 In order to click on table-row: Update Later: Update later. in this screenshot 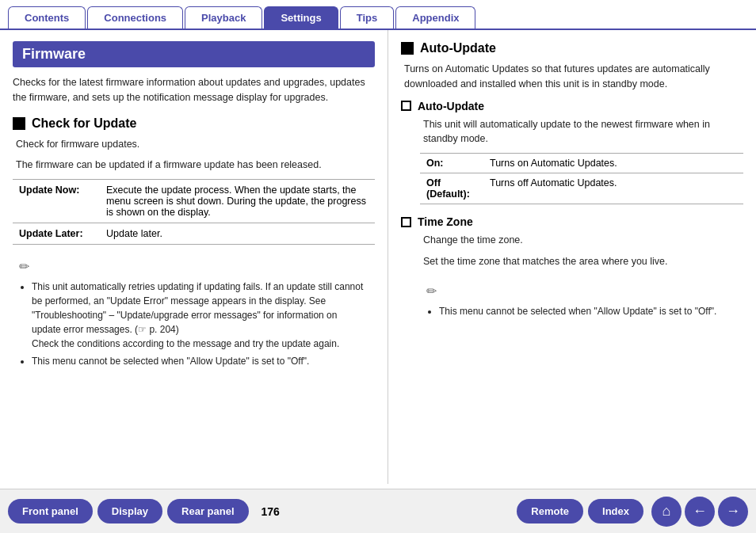, I will do `click(193, 234)`.